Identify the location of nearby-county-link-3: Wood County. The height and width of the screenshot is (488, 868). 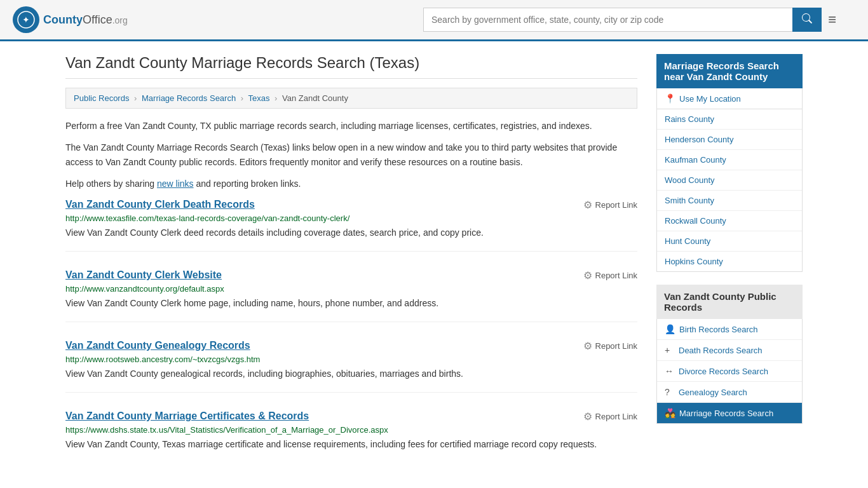
(690, 180).